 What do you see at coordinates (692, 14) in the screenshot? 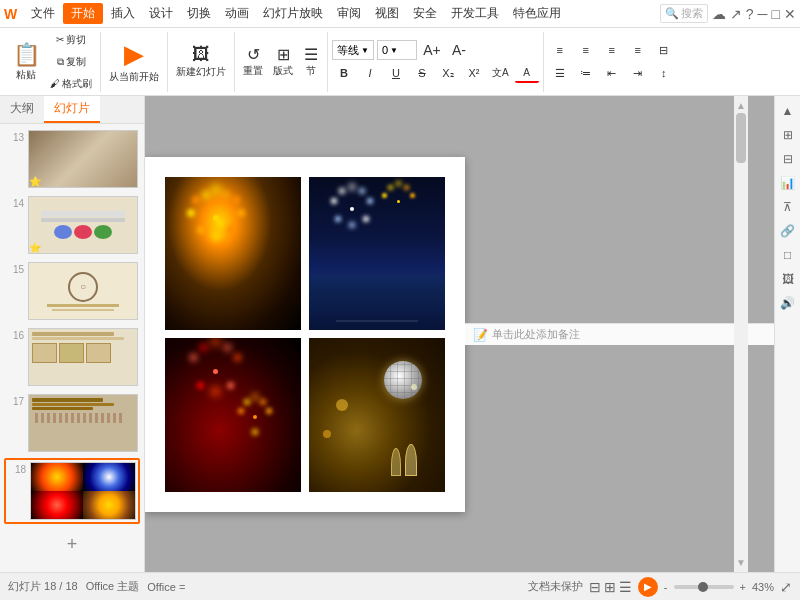
I see `search-label: 搜索` at bounding box center [692, 14].